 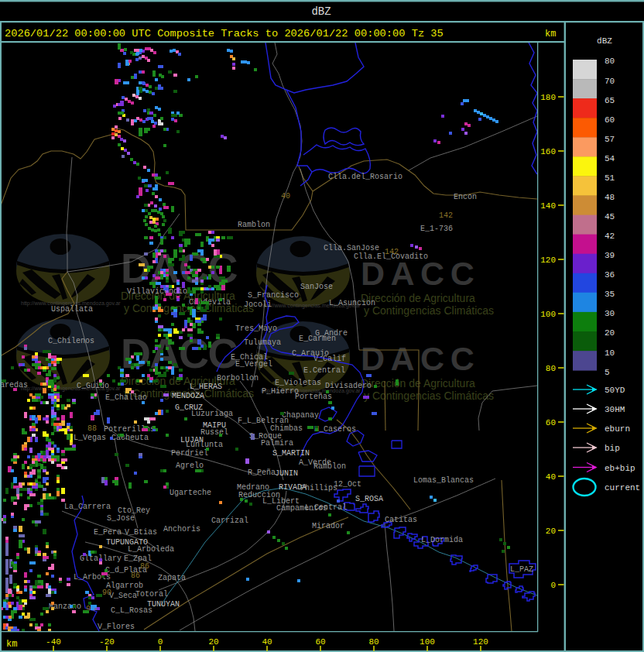 What do you see at coordinates (622, 488) in the screenshot?
I see `svg-text: current` at bounding box center [622, 488].